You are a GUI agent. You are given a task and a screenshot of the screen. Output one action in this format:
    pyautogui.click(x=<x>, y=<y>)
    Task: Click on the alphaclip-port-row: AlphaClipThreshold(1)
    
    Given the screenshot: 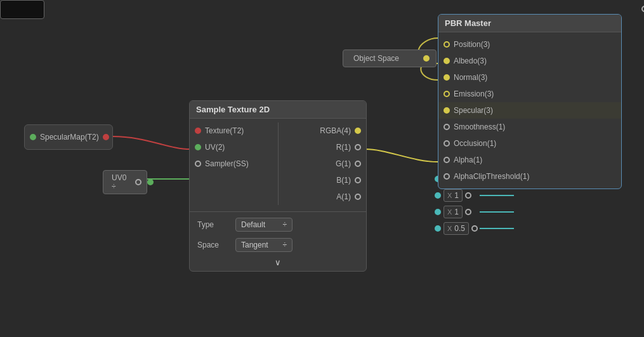 What is the action you would take?
    pyautogui.click(x=530, y=176)
    